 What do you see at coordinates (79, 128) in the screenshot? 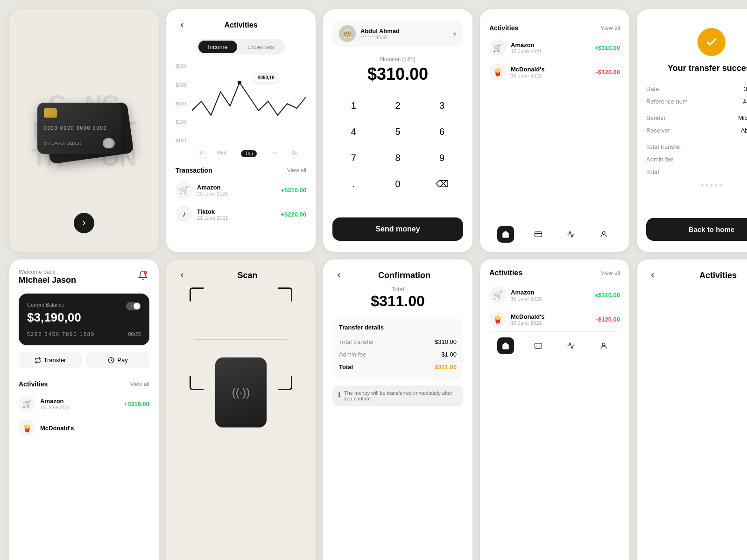
I see `card-number-dots: 0000 0000 0000 0000` at bounding box center [79, 128].